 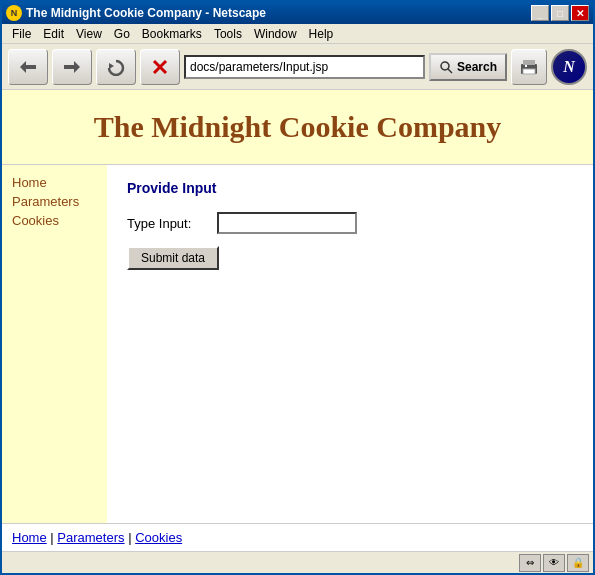 I want to click on page-header-banner: The Midnight Cookie Company, so click(x=298, y=128).